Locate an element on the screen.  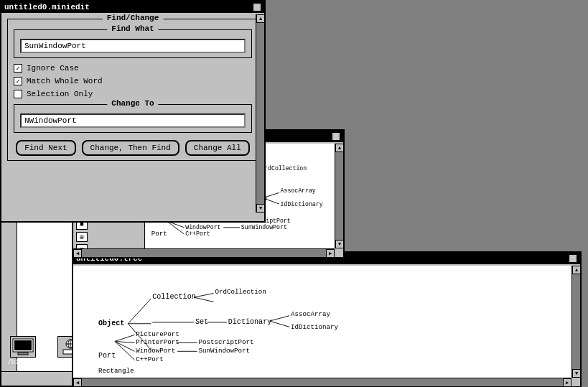
tree-scrollbar-v: ▲ ▼ is located at coordinates (339, 196).